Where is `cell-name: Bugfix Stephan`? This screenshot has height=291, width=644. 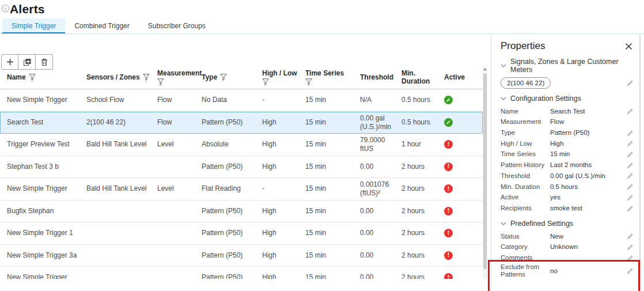 cell-name: Bugfix Stephan is located at coordinates (47, 211).